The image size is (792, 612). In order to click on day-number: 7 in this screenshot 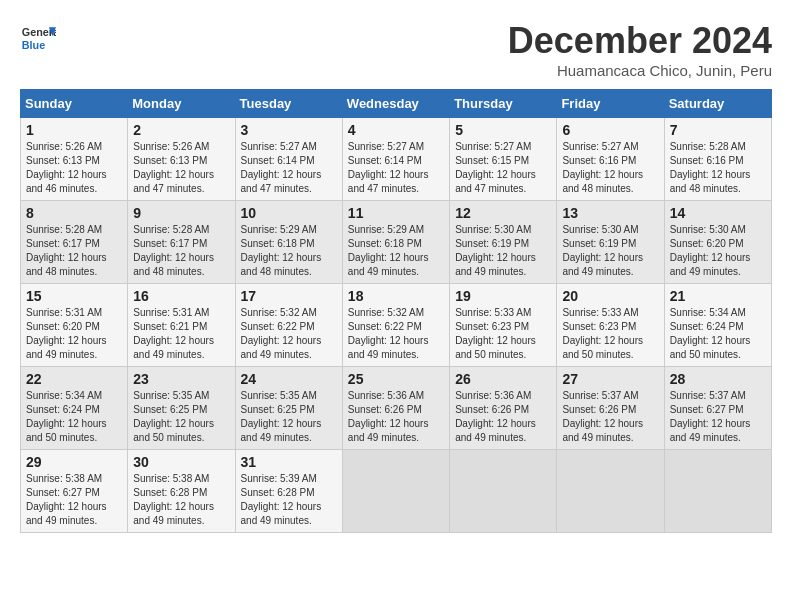, I will do `click(718, 130)`.